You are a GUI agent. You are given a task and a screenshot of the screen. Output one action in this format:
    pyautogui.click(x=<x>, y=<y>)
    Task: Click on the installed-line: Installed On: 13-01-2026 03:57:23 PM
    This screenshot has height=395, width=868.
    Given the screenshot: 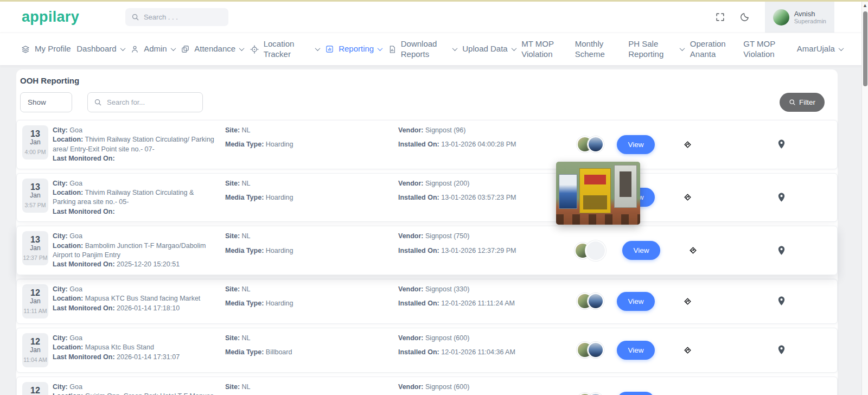 What is the action you would take?
    pyautogui.click(x=481, y=197)
    